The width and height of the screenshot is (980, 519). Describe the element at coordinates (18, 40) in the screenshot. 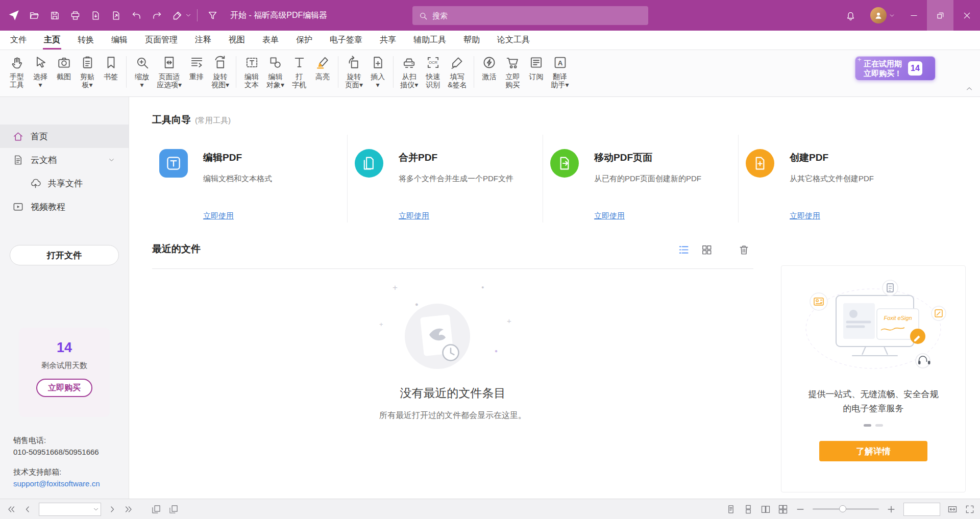

I see `menu-tab-file: 文件` at that location.